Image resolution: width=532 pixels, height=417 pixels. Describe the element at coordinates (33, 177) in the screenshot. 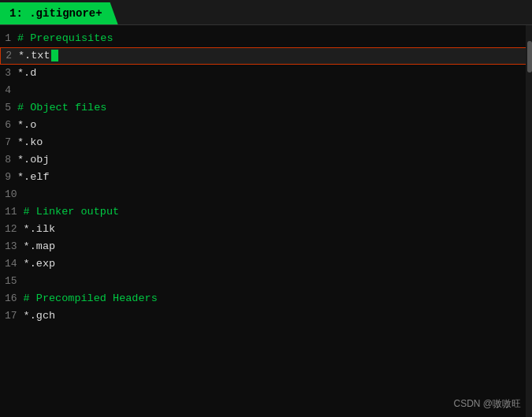

I see `line-content: *.elf` at that location.